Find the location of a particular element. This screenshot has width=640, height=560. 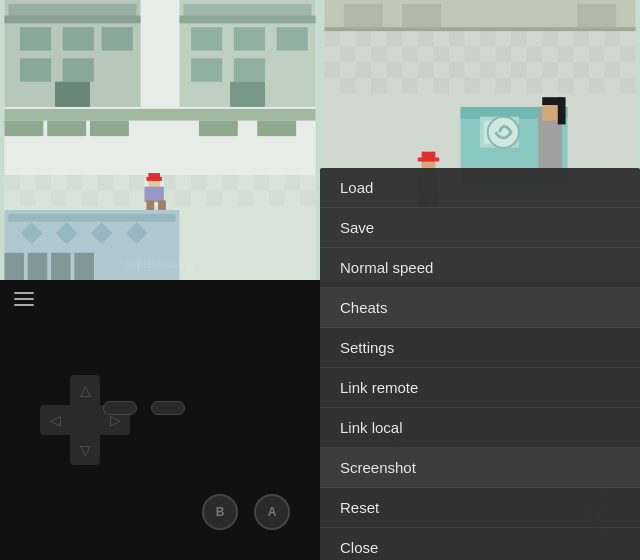

dpad-left-arrow: ◁ is located at coordinates (55, 420).